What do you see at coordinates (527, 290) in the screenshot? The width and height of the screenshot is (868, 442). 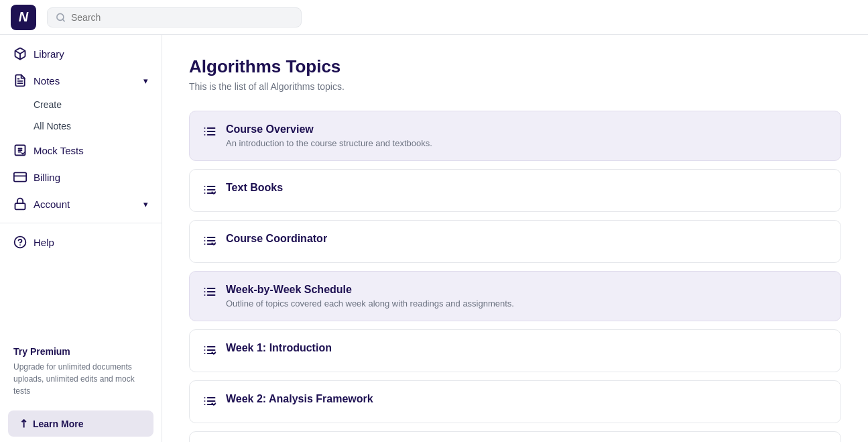 I see `topic-title: Week-by-Week Schedule` at bounding box center [527, 290].